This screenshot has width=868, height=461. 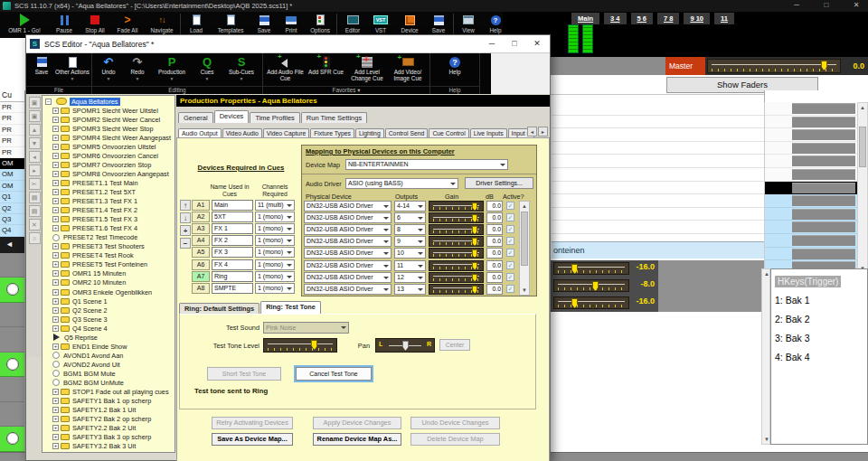 I want to click on tab-time-profiles: Time Profiles, so click(x=275, y=118).